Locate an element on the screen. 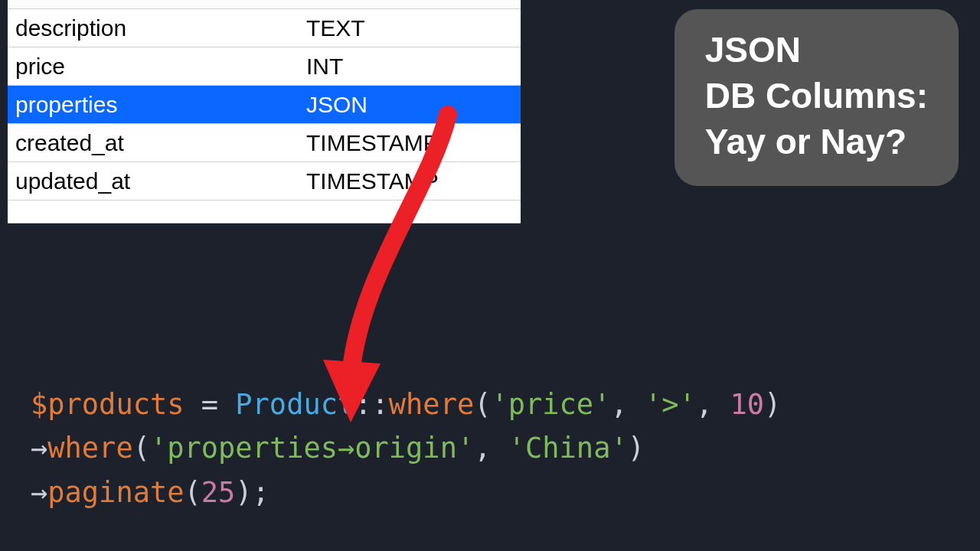 This screenshot has width=980, height=551. code-number: 10 is located at coordinates (747, 404).